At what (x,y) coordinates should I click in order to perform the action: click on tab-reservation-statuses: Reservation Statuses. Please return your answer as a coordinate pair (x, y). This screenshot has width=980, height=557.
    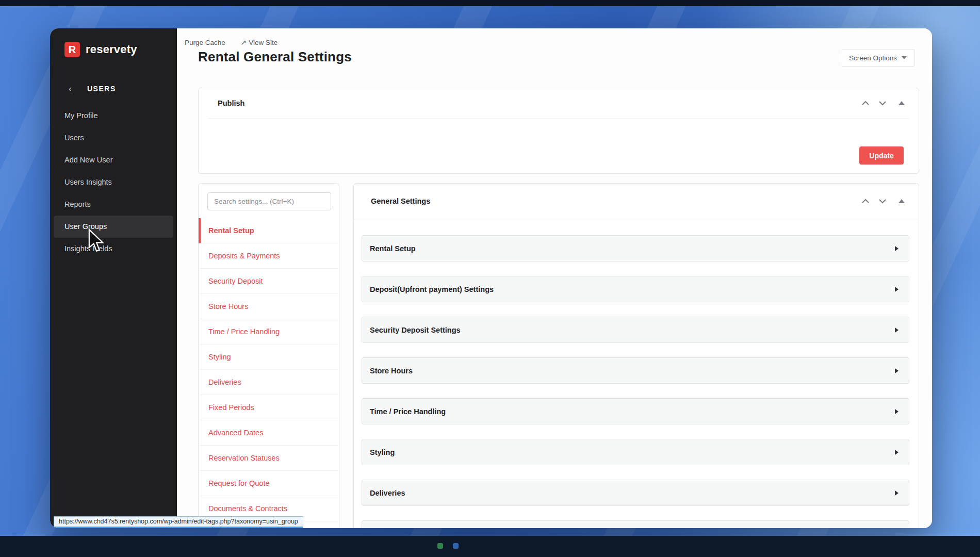
    Looking at the image, I should click on (269, 458).